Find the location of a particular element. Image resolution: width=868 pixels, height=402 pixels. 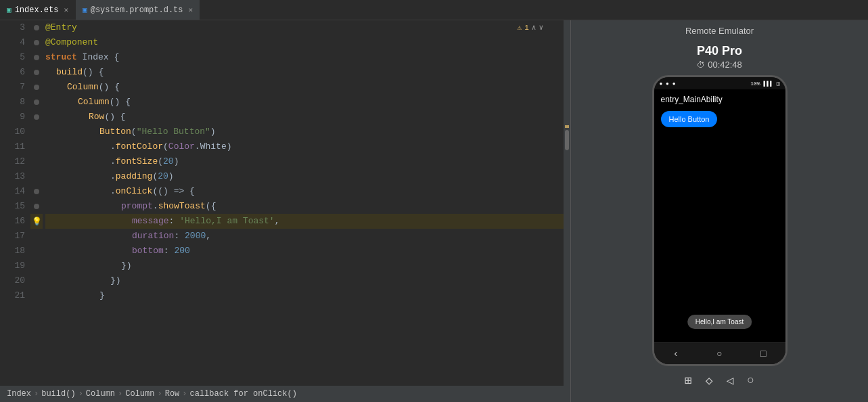

phone-frame: ● ● ● 10% ▌▌▌ ◫ entry_MainAbility Hello … is located at coordinates (720, 221).